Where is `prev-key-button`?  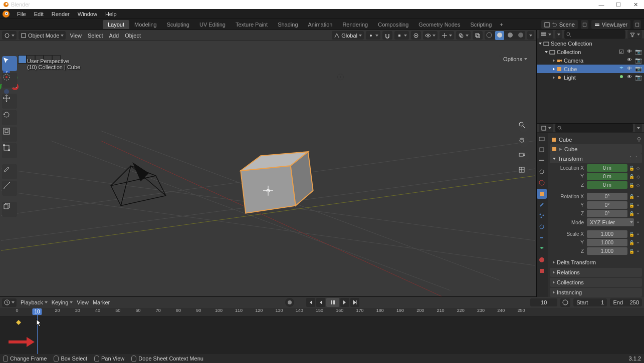
prev-key-button is located at coordinates (321, 302).